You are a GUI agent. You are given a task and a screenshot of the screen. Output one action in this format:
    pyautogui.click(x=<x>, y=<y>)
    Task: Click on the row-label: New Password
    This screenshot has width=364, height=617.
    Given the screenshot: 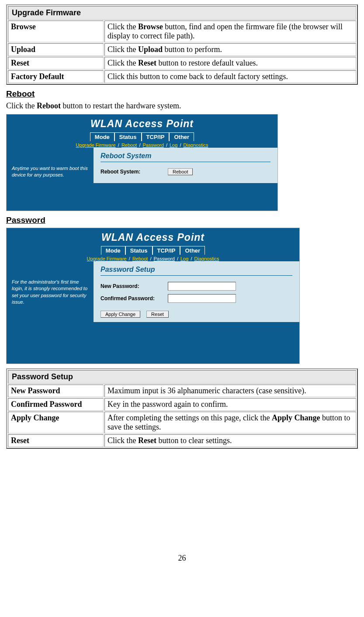 What is the action you would take?
    pyautogui.click(x=56, y=391)
    